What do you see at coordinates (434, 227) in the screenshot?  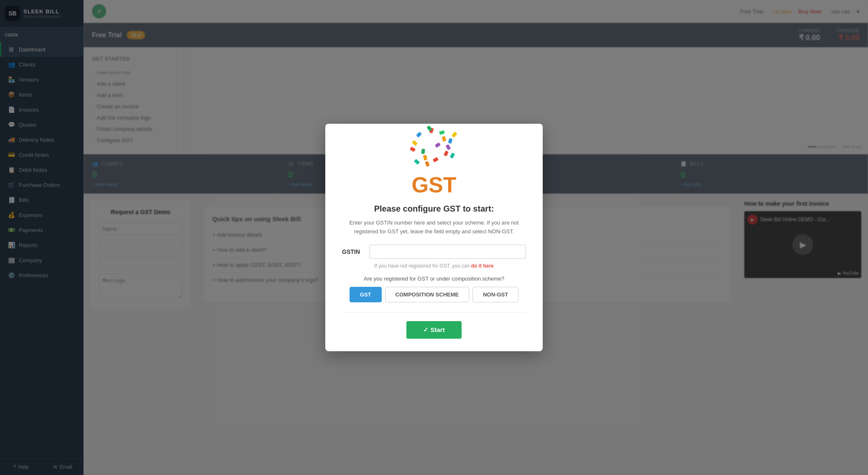 I see `modal-description: Enter your GSTIN number here and select …` at bounding box center [434, 227].